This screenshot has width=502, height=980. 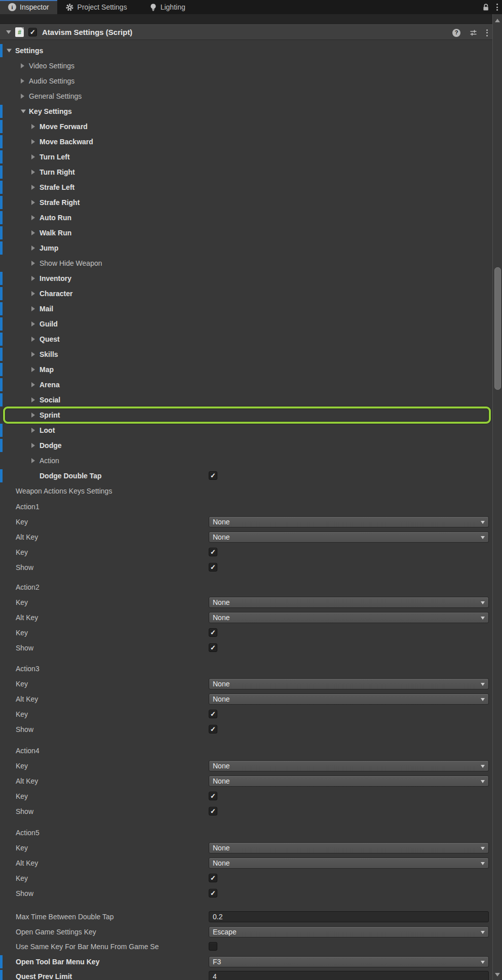 I want to click on action2-key-checkbox-row: Key, so click(x=246, y=633).